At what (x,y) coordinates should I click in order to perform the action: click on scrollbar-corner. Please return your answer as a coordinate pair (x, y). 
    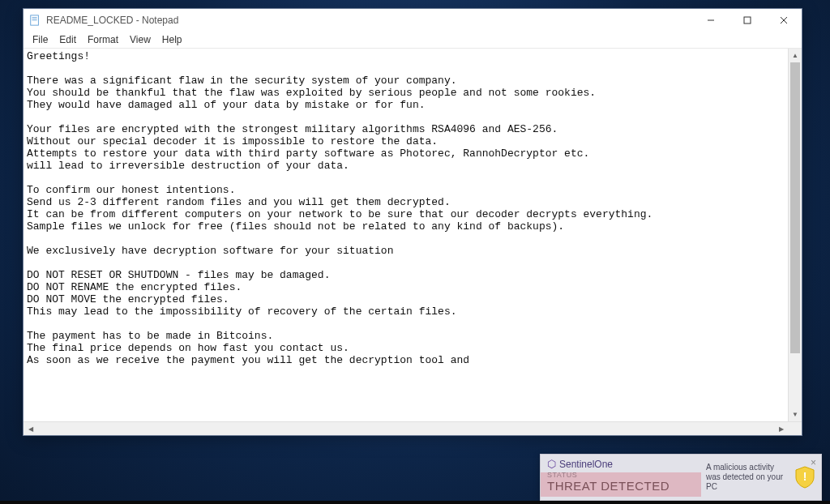
    Looking at the image, I should click on (794, 429).